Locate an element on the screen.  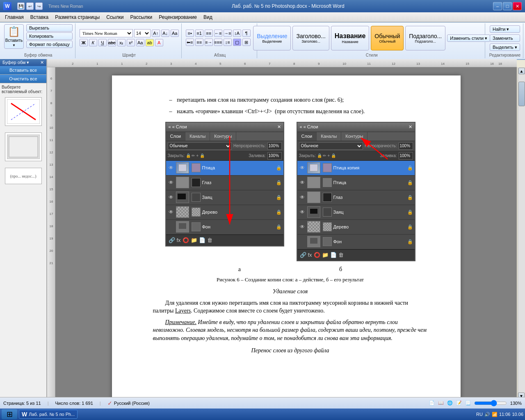
vertical-scrollbar: ▲ ▼ is located at coordinates (521, 233).